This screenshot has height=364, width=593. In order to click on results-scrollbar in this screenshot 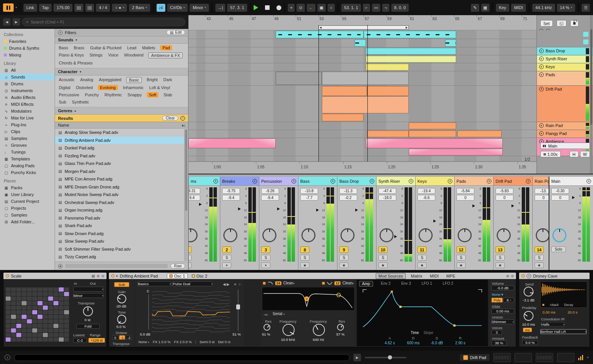, I will do `click(186, 195)`.